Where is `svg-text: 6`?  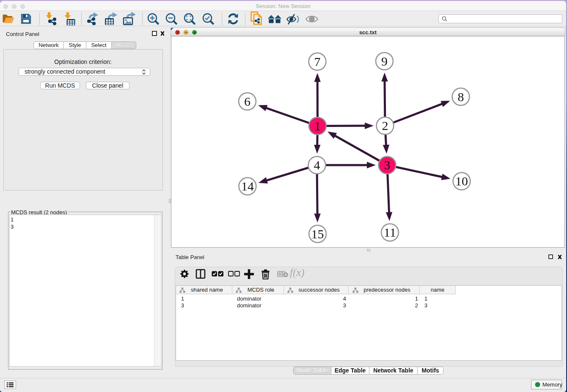 svg-text: 6 is located at coordinates (247, 102).